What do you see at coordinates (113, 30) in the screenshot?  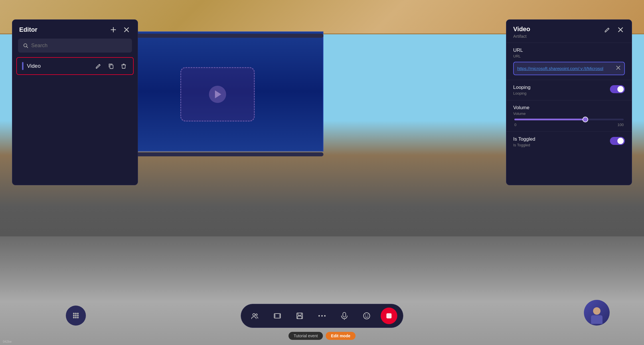 I see `plus-icon` at bounding box center [113, 30].